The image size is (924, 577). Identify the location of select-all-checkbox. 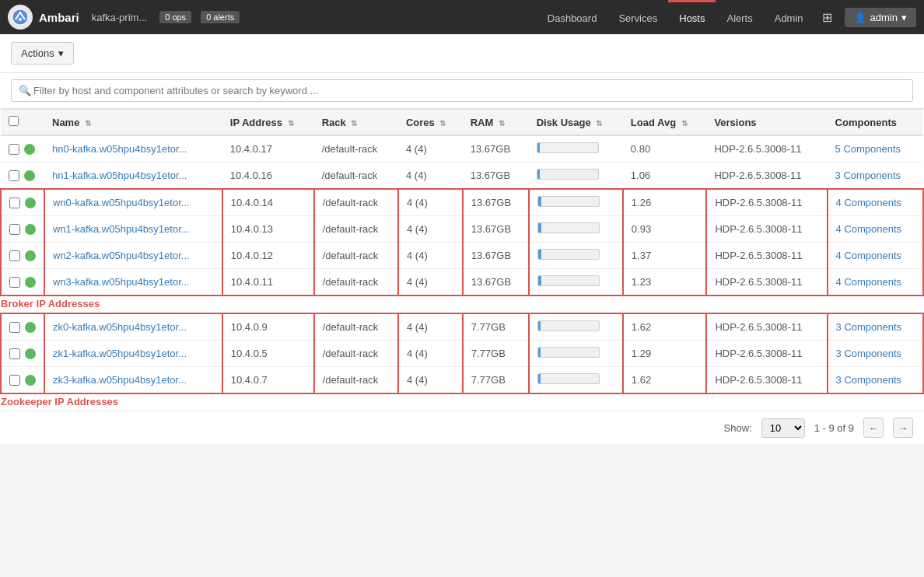
(14, 121).